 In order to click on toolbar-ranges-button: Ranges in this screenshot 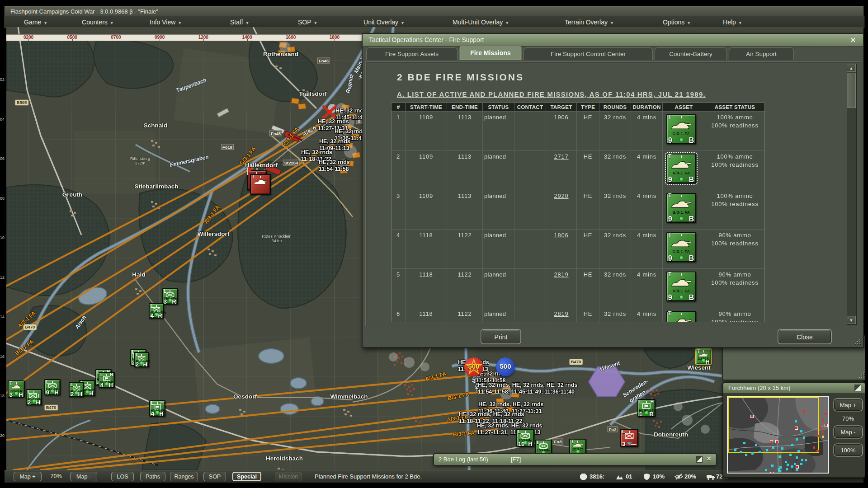, I will do `click(184, 476)`.